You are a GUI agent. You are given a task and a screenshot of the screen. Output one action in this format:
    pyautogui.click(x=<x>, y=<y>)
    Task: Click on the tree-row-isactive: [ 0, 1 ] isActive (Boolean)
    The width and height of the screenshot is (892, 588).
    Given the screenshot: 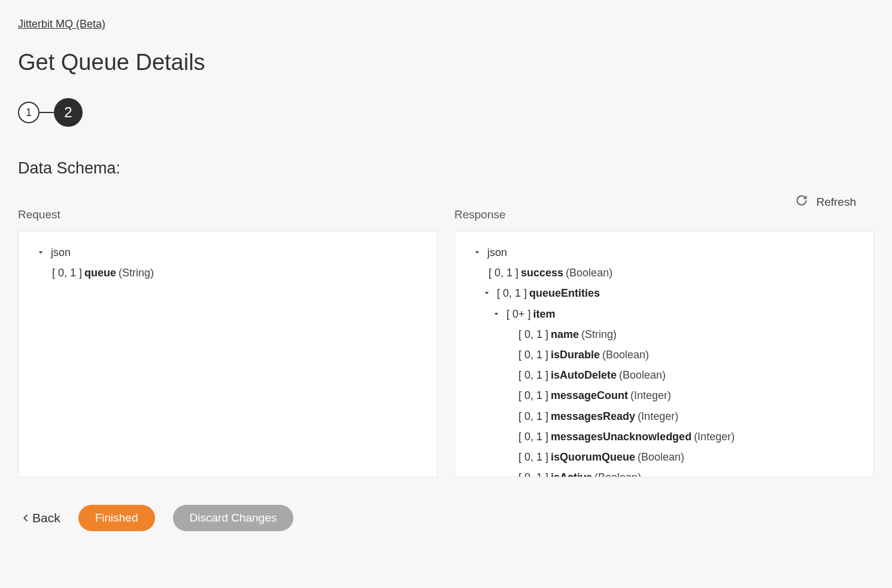 What is the action you would take?
    pyautogui.click(x=665, y=473)
    